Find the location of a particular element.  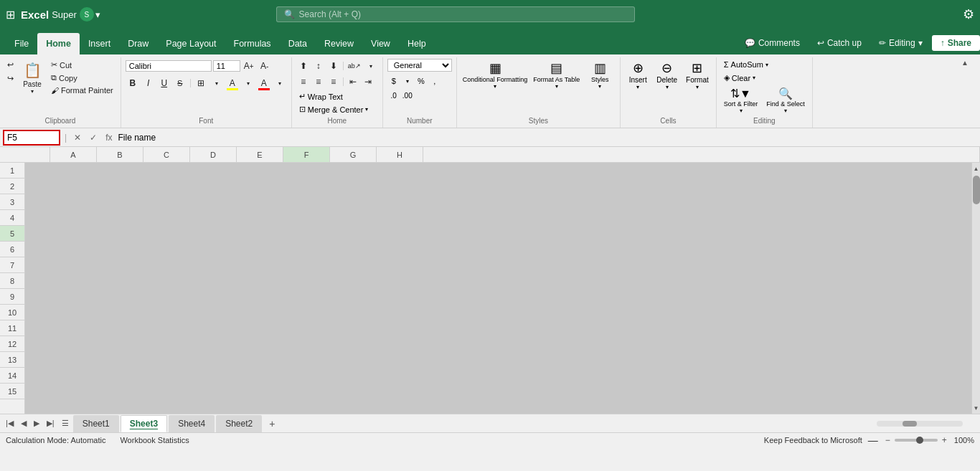

col-header-B: B is located at coordinates (121, 155).